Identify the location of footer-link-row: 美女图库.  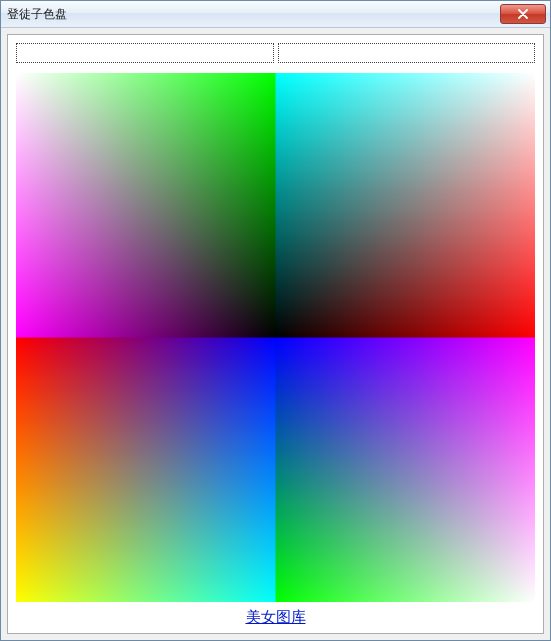
(276, 616).